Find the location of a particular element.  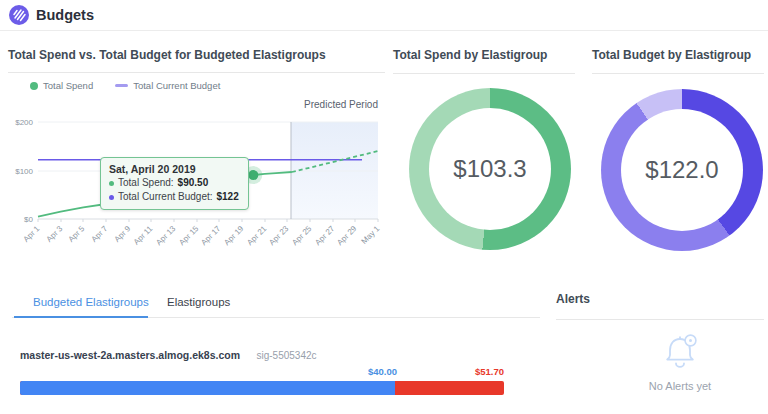

no-alerts-text: No Alerts yet is located at coordinates (680, 386).